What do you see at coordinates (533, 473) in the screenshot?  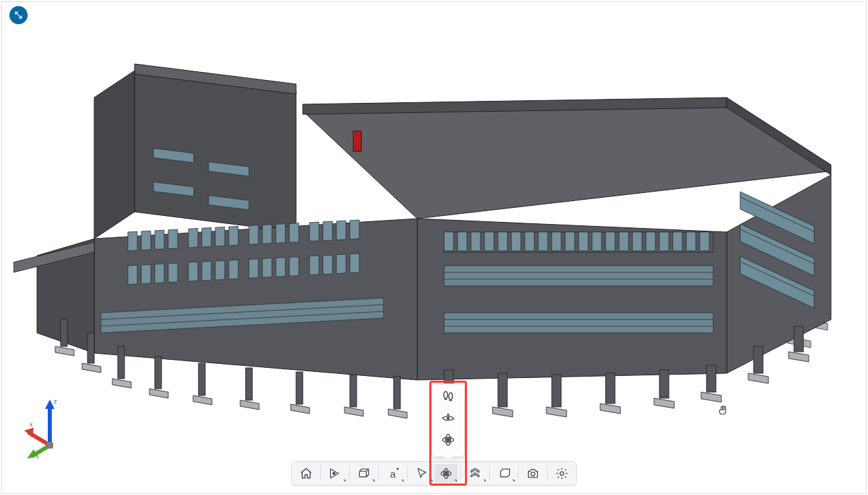 I see `camera-button` at bounding box center [533, 473].